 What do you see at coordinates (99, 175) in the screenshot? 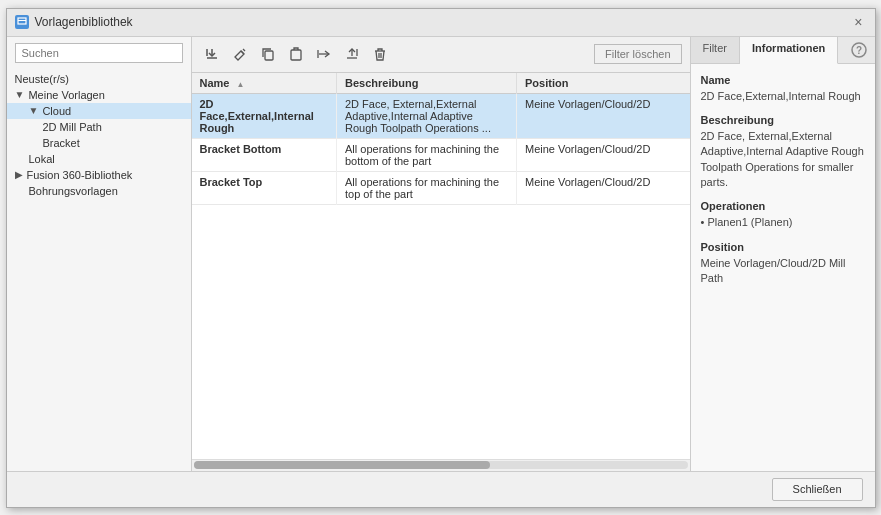
I see `sidebar-item-fusion-bibliothek: ▶Fusion 360-Bibliothek` at bounding box center [99, 175].